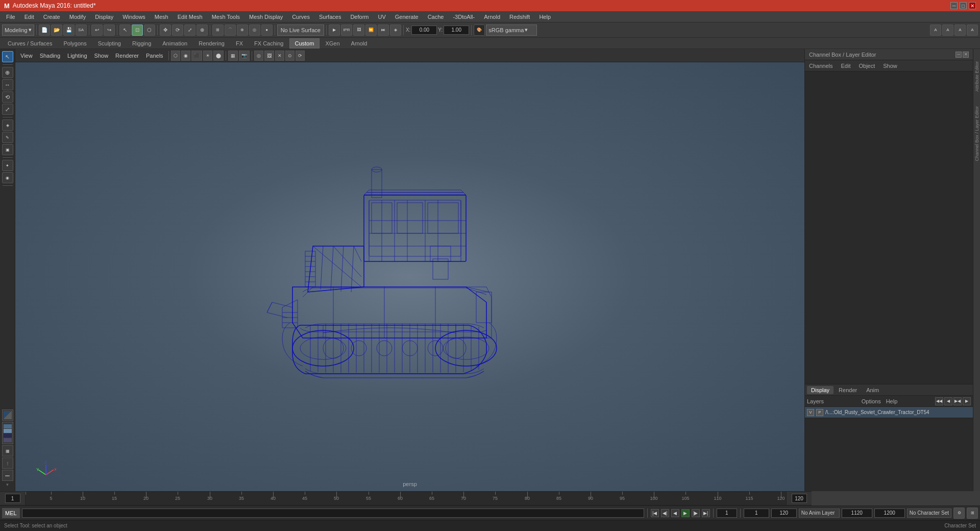 This screenshot has height=531, width=980. What do you see at coordinates (300, 56) in the screenshot?
I see `vp-refresh-btn: ⟳` at bounding box center [300, 56].